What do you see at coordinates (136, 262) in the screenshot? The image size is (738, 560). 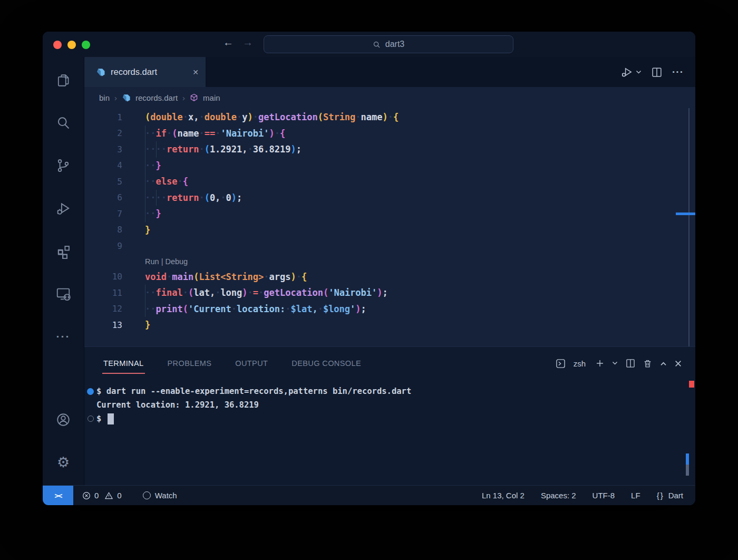 I see `codelens-run-debug: Run | Debug` at bounding box center [136, 262].